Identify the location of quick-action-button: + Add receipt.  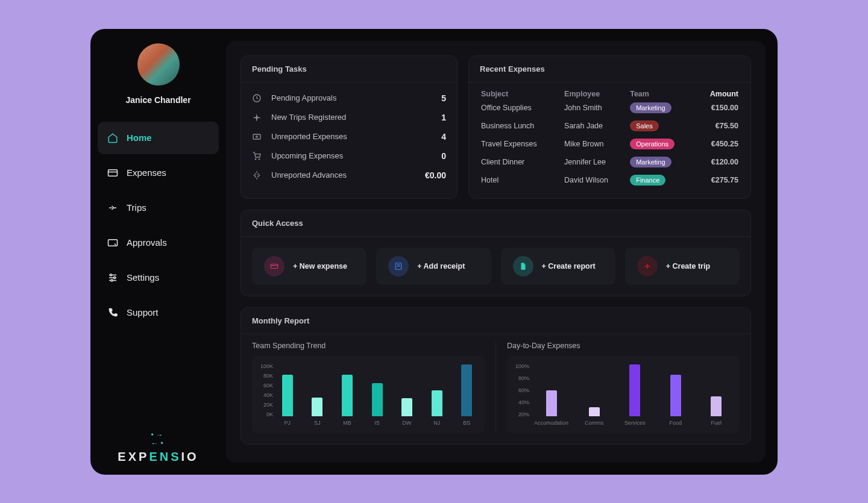
(433, 266).